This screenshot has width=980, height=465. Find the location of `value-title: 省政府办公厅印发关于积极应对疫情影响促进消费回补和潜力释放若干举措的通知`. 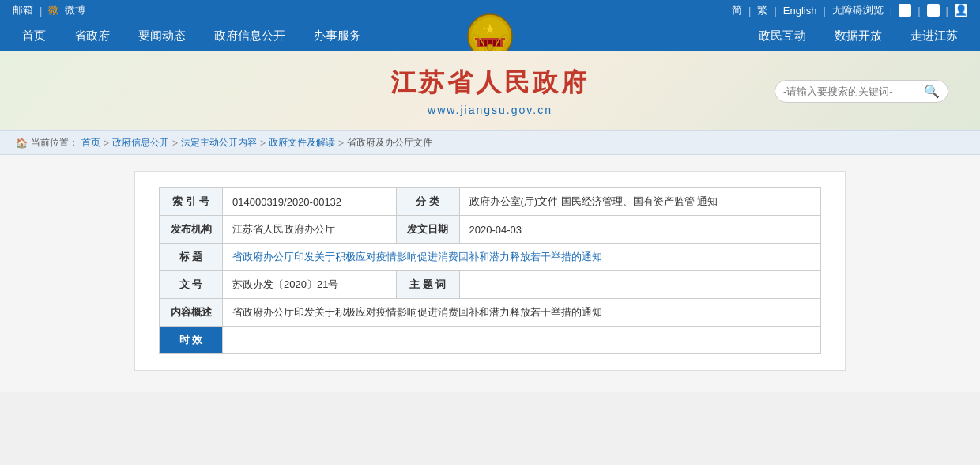

value-title: 省政府办公厅印发关于积极应对疫情影响促进消费回补和潜力释放若干举措的通知 is located at coordinates (522, 258).